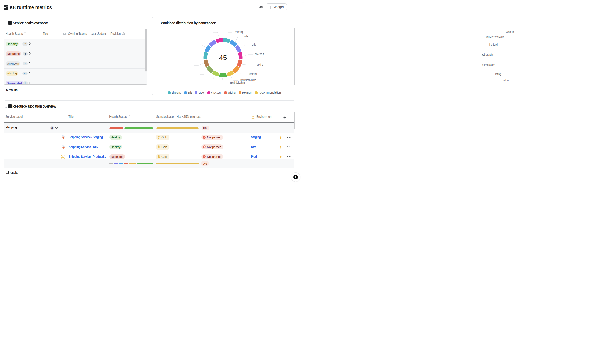  What do you see at coordinates (223, 58) in the screenshot?
I see `svg-text: 45` at bounding box center [223, 58].